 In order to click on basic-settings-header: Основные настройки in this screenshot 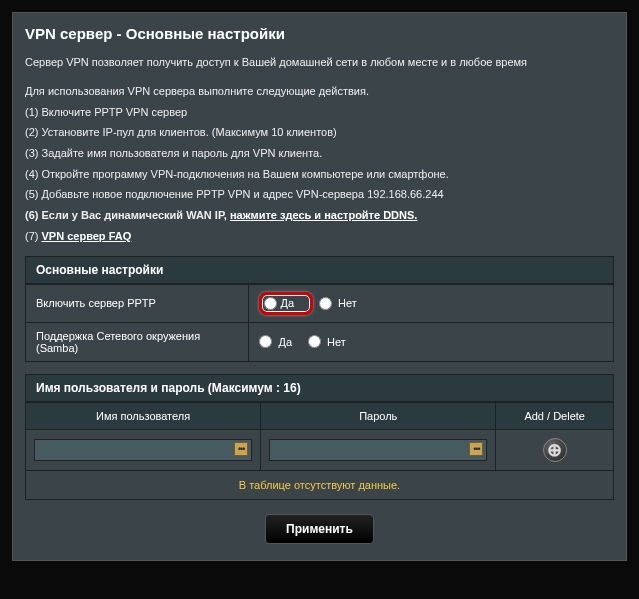, I will do `click(320, 270)`.